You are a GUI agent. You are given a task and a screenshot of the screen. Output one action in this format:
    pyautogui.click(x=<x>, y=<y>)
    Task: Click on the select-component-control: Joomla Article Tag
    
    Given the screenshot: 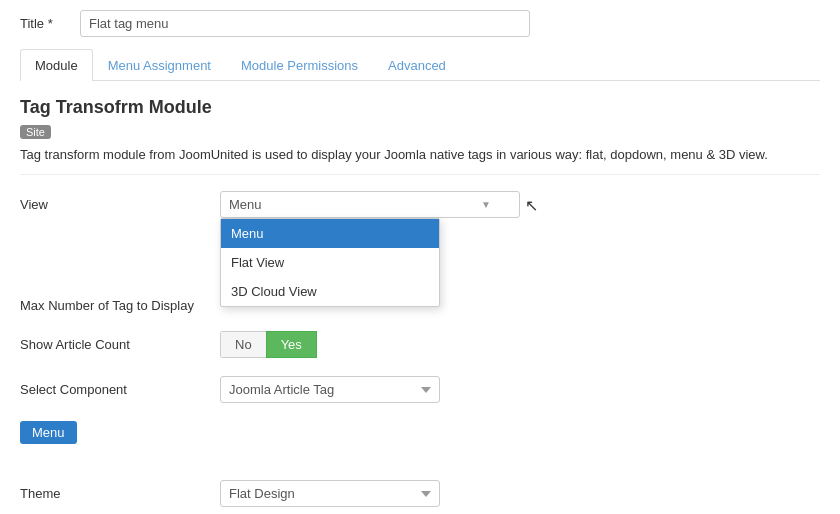 What is the action you would take?
    pyautogui.click(x=370, y=390)
    